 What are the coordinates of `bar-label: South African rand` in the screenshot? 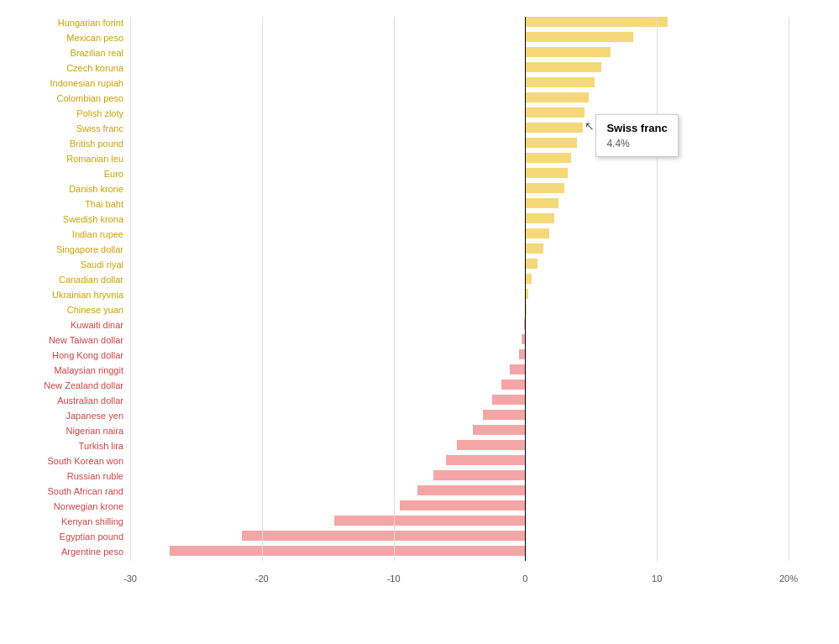 It's located at (86, 491).